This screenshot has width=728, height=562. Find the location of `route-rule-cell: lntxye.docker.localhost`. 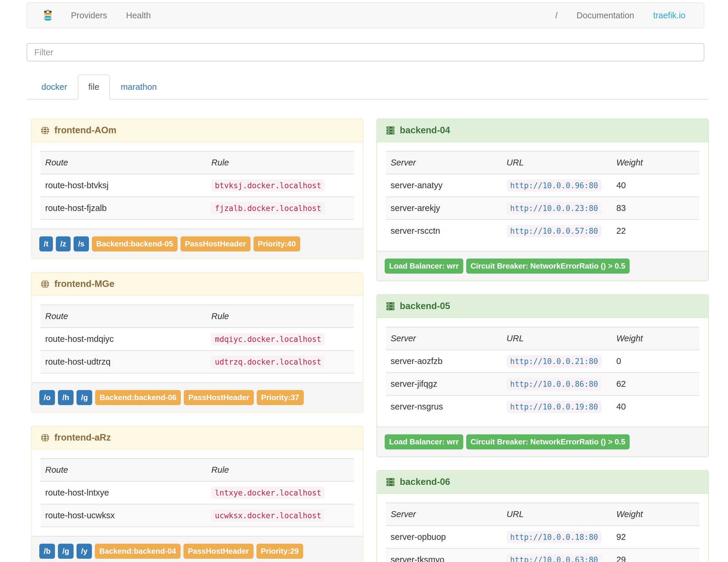

route-rule-cell: lntxye.docker.localhost is located at coordinates (280, 493).